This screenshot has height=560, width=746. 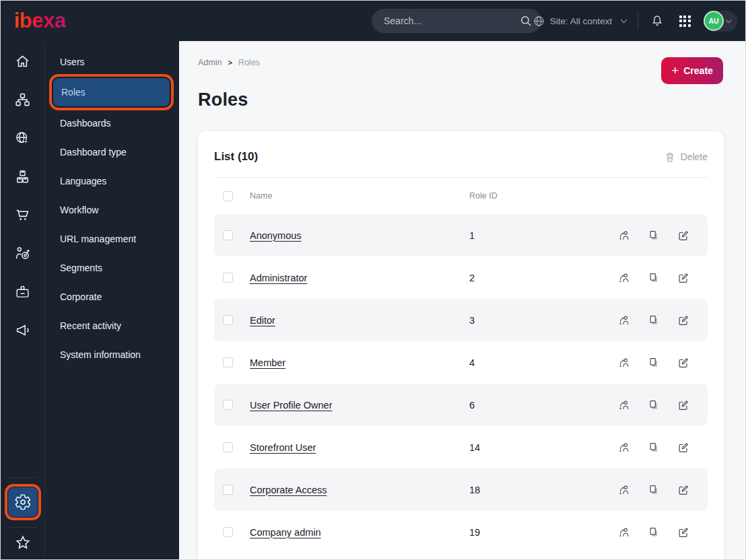 What do you see at coordinates (23, 330) in the screenshot?
I see `megaphone-icon` at bounding box center [23, 330].